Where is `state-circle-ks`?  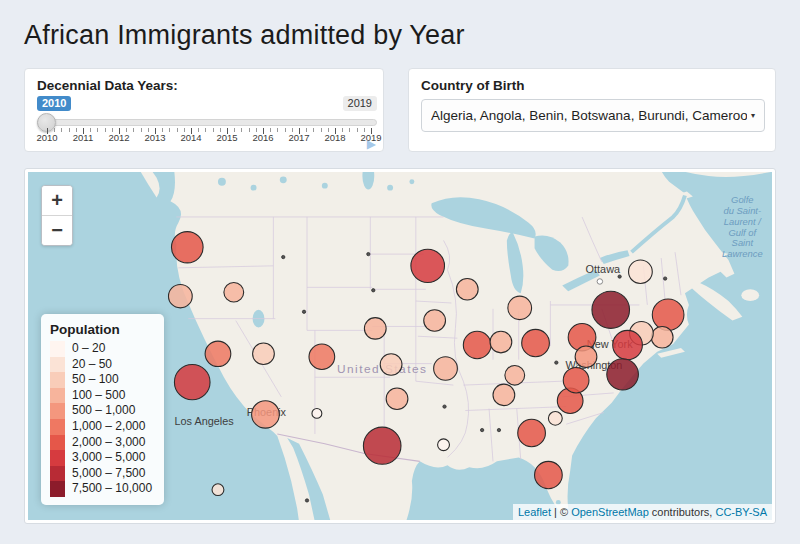 state-circle-ks is located at coordinates (391, 365).